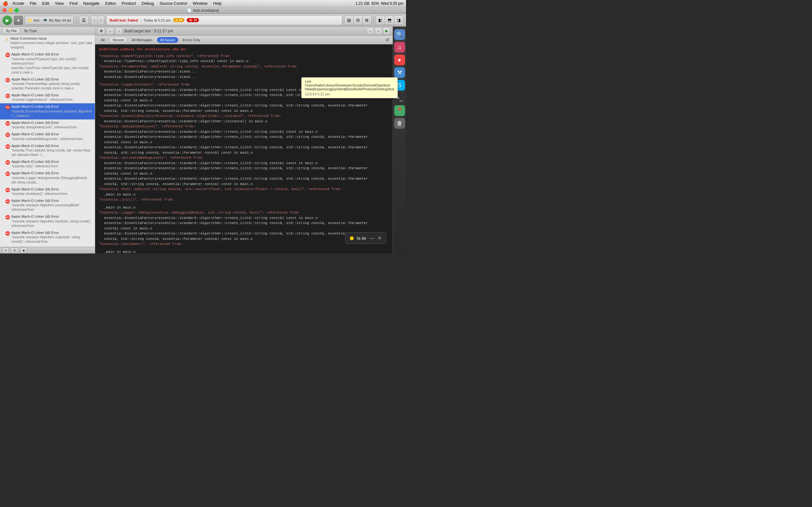 The image size is (812, 507). What do you see at coordinates (52, 180) in the screenshot?
I see `item-subtitle-9: "essentia::Logger::debug(essentia::Debug…` at bounding box center [52, 180].